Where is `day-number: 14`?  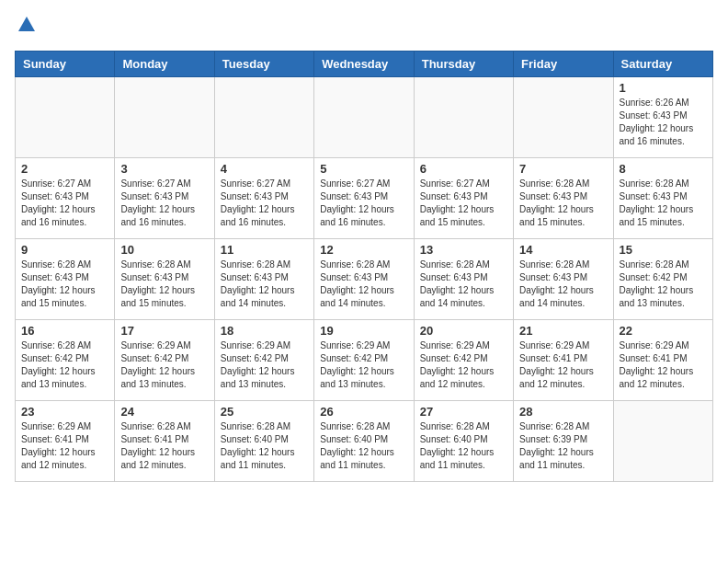
day-number: 14 is located at coordinates (563, 250).